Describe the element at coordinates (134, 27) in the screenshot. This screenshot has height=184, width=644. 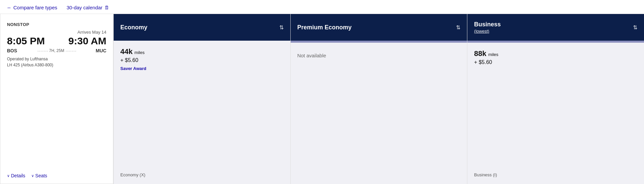
I see `fare-header-text: Economy` at that location.